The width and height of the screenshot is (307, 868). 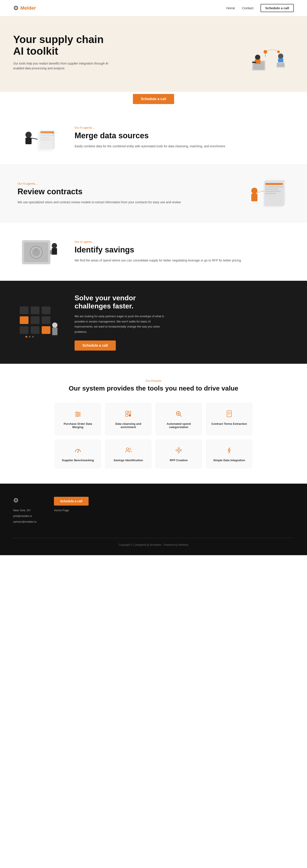 What do you see at coordinates (154, 137) in the screenshot?
I see `feature-merge: Our AI agents.... Merge data sources Eas…` at bounding box center [154, 137].